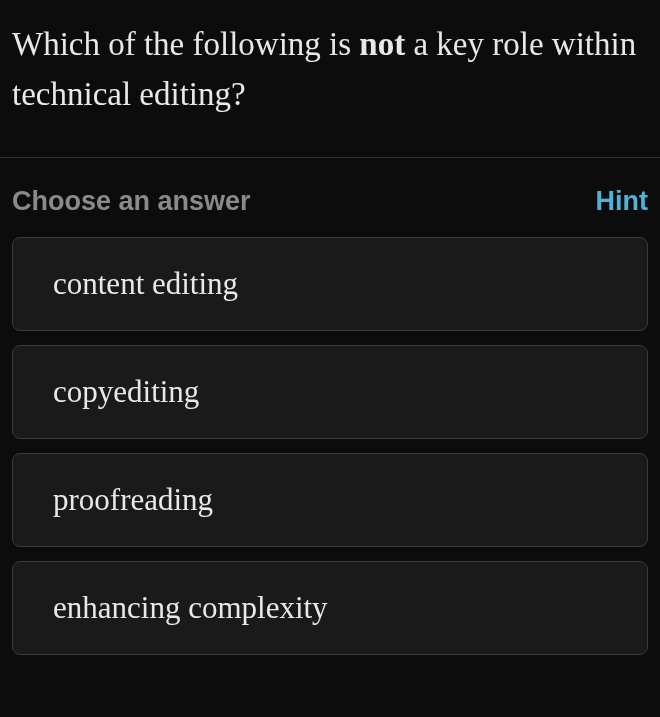 This screenshot has width=660, height=717. I want to click on option-label: copyediting, so click(126, 392).